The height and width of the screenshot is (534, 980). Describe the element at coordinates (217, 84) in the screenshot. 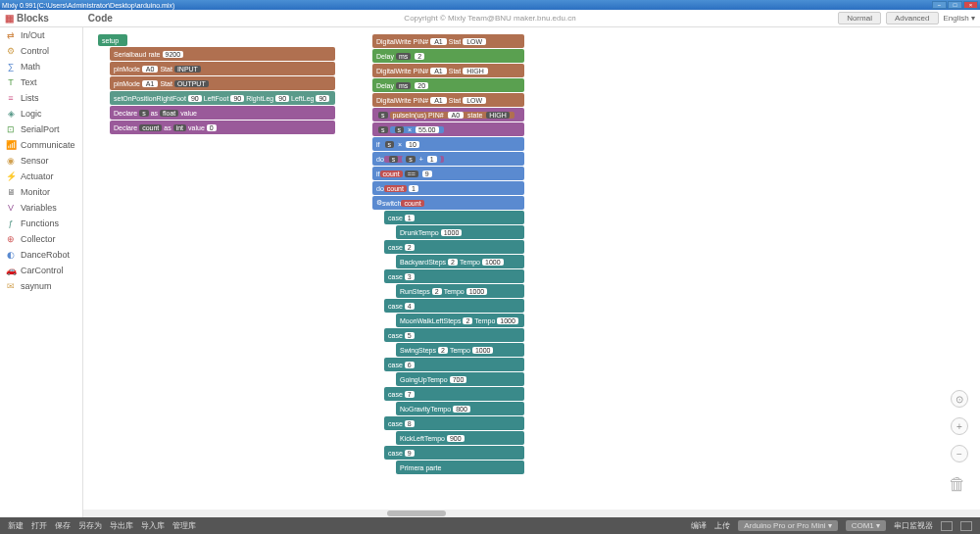

I see `block-group-setup: setup Serial baud rate 9200 pinMode A0 S…` at that location.